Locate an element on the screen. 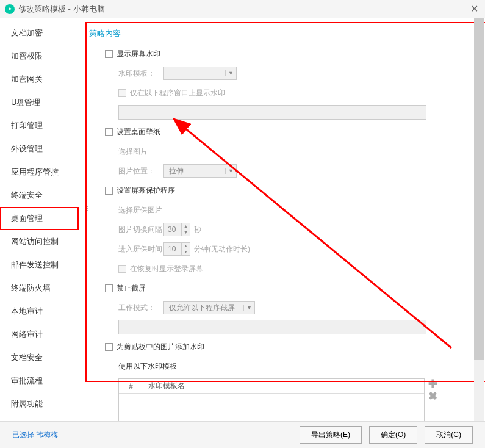 Image resolution: width=485 pixels, height=448 pixels. label-set-wallpaper: 设置桌面壁纸 is located at coordinates (138, 132).